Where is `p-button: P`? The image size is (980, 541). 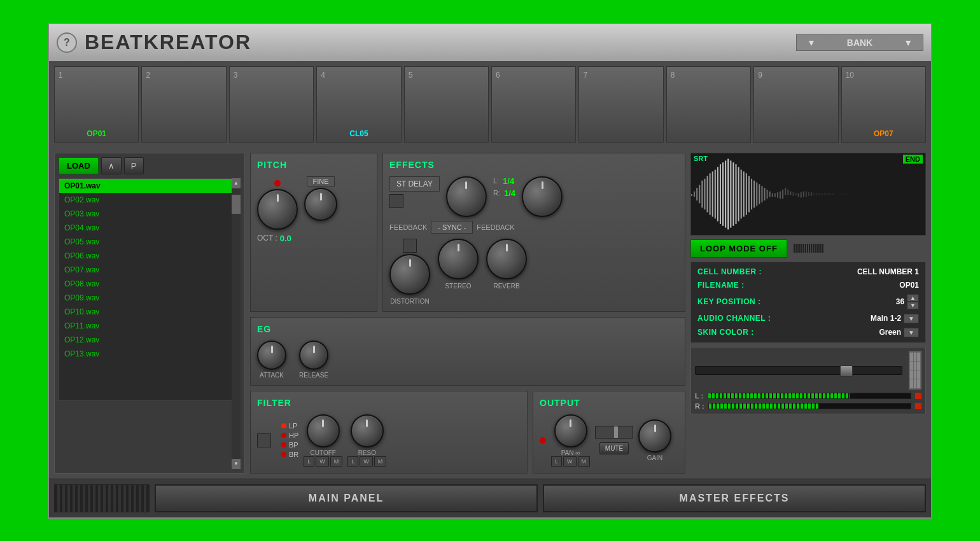 p-button: P is located at coordinates (134, 165).